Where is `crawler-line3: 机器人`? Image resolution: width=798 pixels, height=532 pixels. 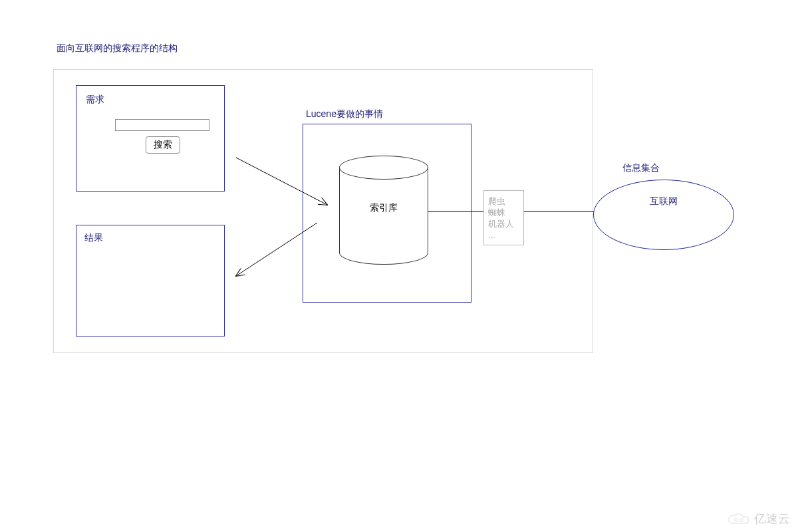 crawler-line3: 机器人 is located at coordinates (504, 225).